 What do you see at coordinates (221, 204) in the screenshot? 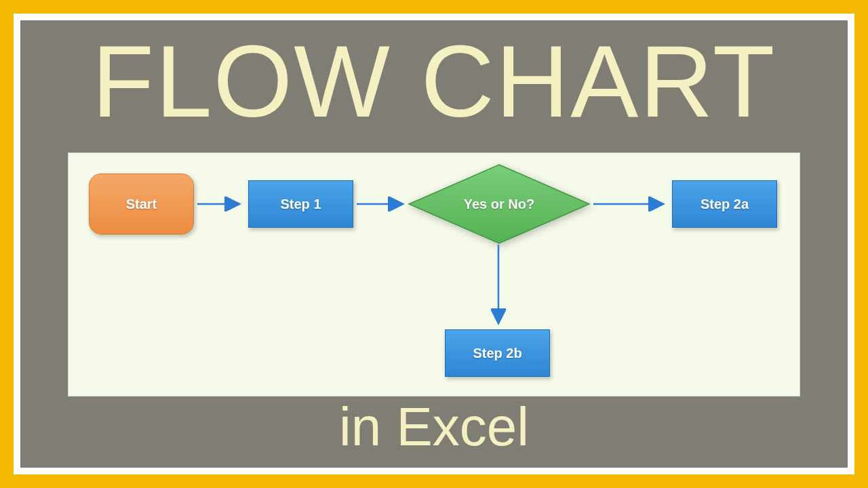
I see `arrow-start-to-step1` at bounding box center [221, 204].